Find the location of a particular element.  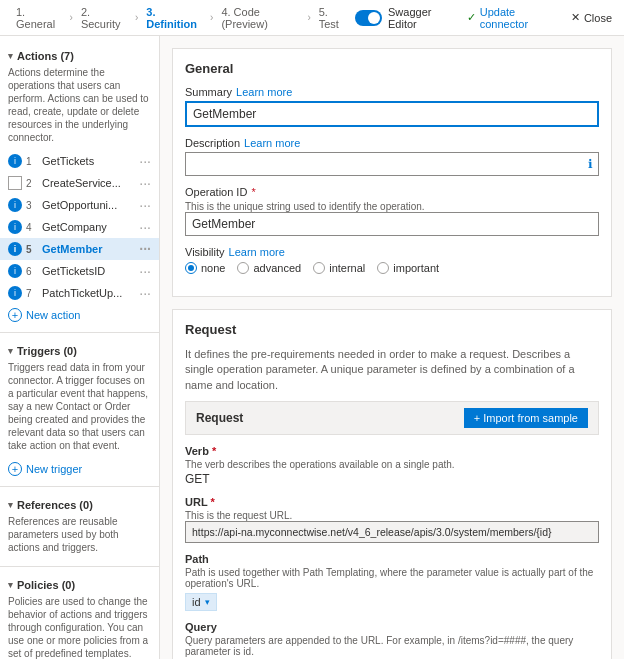

path-tags: id ▾ is located at coordinates (392, 600).